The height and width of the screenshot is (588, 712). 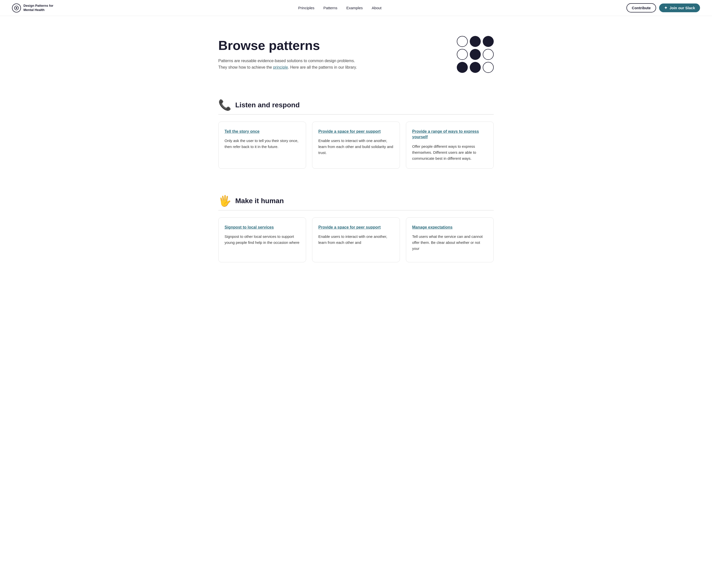 What do you see at coordinates (288, 45) in the screenshot?
I see `hero-title: Browse patterns` at bounding box center [288, 45].